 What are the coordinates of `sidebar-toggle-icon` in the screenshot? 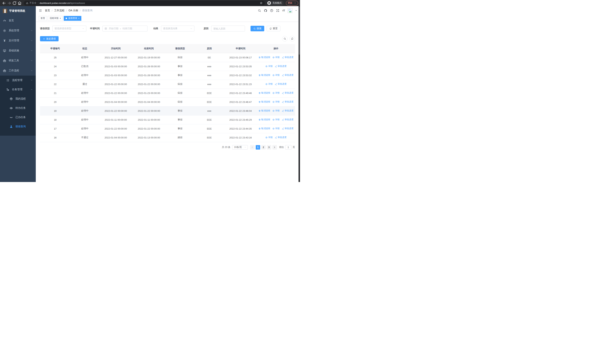 It's located at (40, 11).